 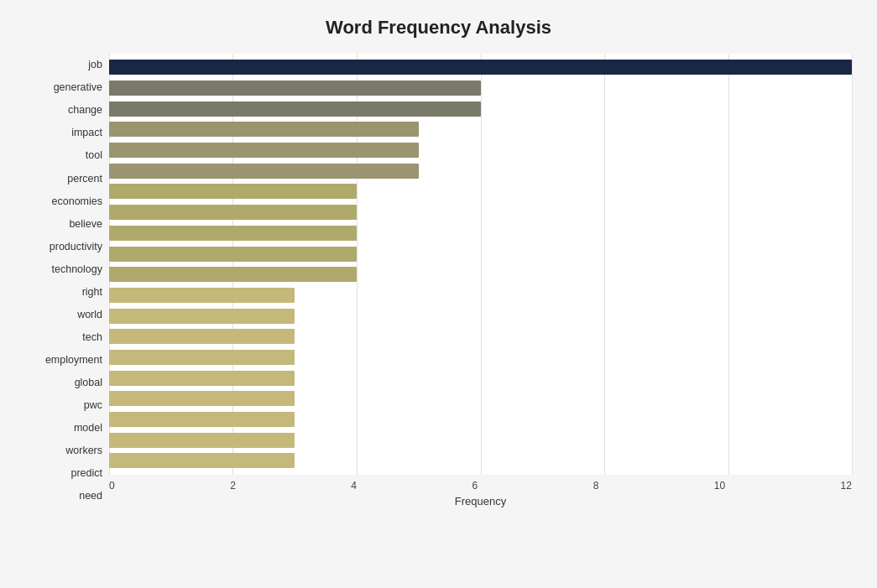 What do you see at coordinates (74, 361) in the screenshot?
I see `y-label: employment` at bounding box center [74, 361].